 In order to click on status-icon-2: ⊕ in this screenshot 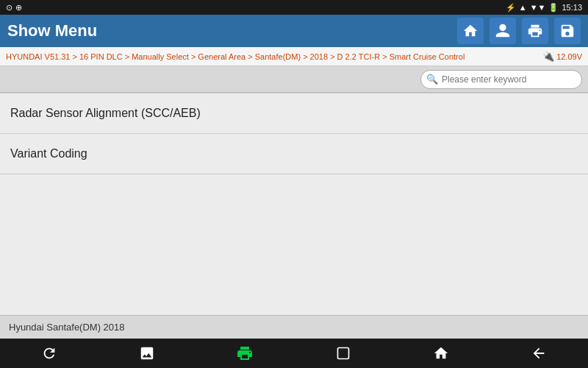, I will do `click(19, 7)`.